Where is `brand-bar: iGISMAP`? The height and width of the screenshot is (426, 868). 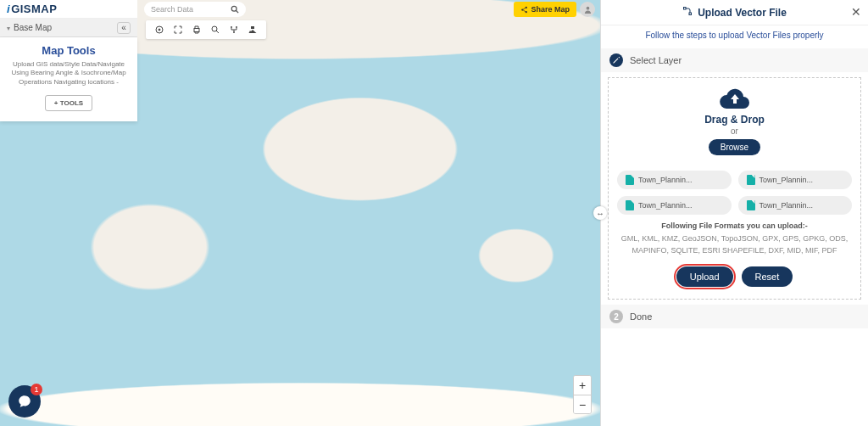
brand-bar: iGISMAP is located at coordinates (69, 9).